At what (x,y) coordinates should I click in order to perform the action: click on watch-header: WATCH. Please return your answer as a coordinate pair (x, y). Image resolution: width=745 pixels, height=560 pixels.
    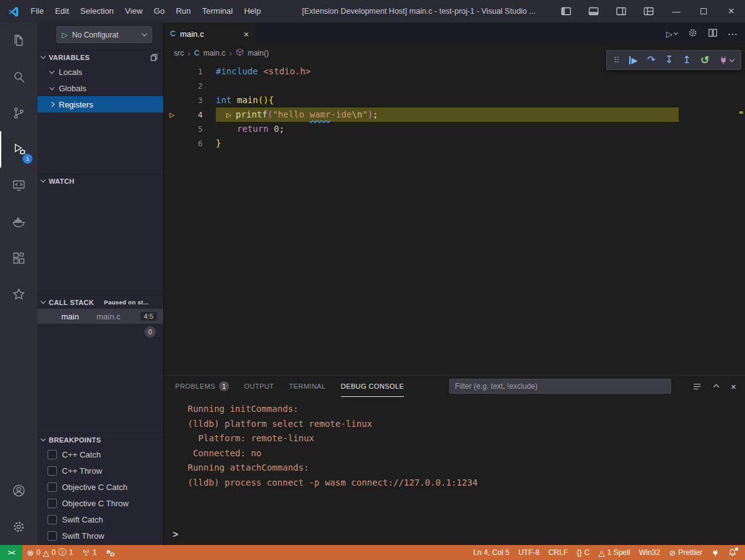
    Looking at the image, I should click on (100, 181).